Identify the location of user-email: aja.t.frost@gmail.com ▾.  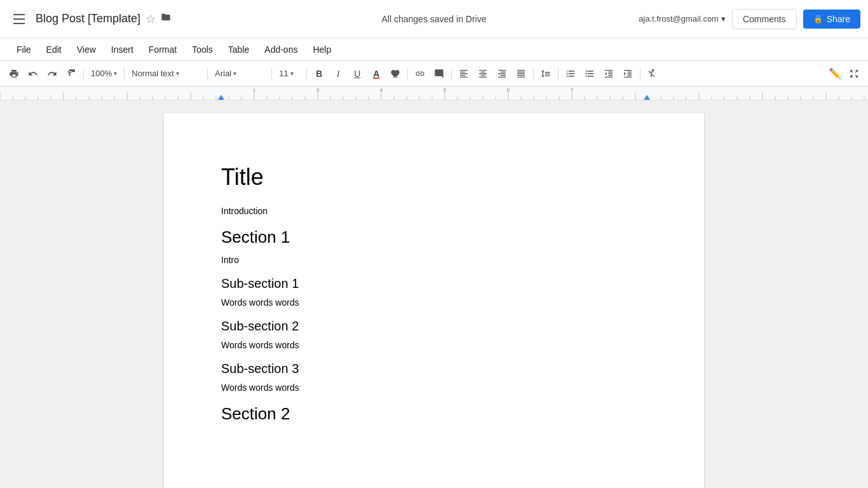
(682, 19).